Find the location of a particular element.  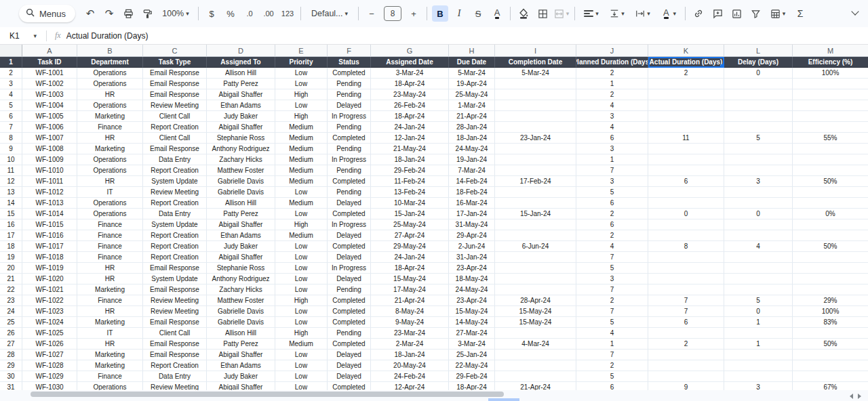

header-cell: Task ID is located at coordinates (50, 62).